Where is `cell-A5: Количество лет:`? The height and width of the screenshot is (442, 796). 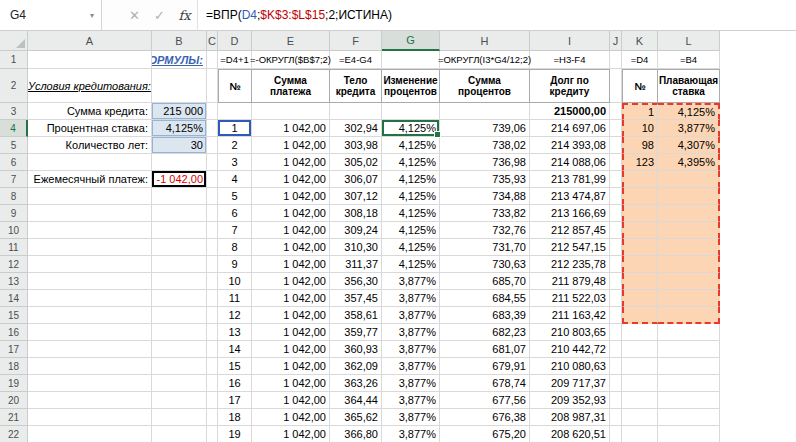 cell-A5: Количество лет: is located at coordinates (90, 146).